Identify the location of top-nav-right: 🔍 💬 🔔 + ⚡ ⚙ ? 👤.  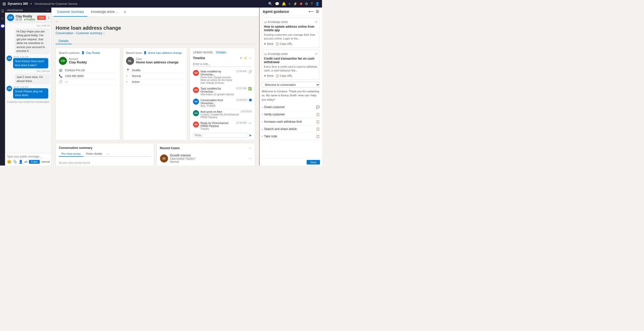
(294, 4).